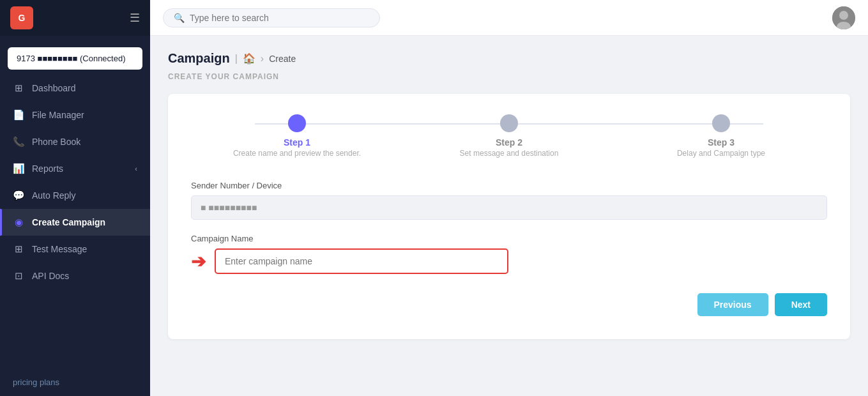 This screenshot has height=396, width=868. What do you see at coordinates (297, 142) in the screenshot?
I see `step-1-label: Step 1` at bounding box center [297, 142].